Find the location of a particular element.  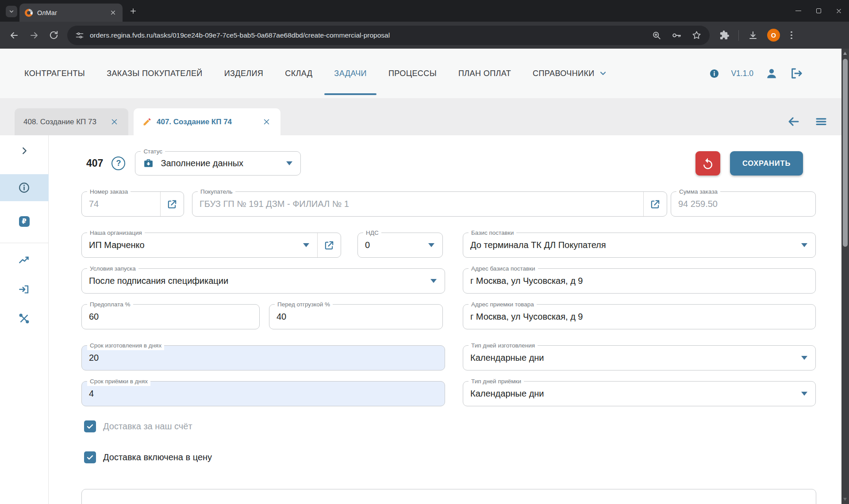

new-tab-button is located at coordinates (133, 11).